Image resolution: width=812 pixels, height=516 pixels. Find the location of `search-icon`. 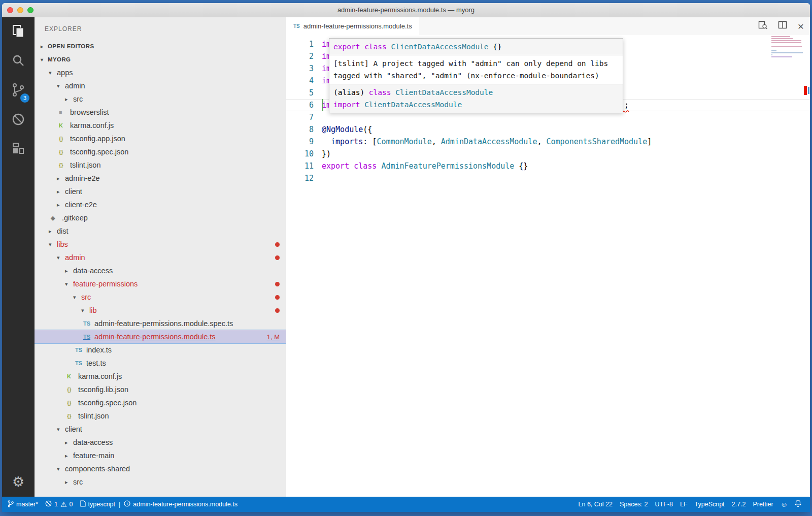

search-icon is located at coordinates (18, 61).